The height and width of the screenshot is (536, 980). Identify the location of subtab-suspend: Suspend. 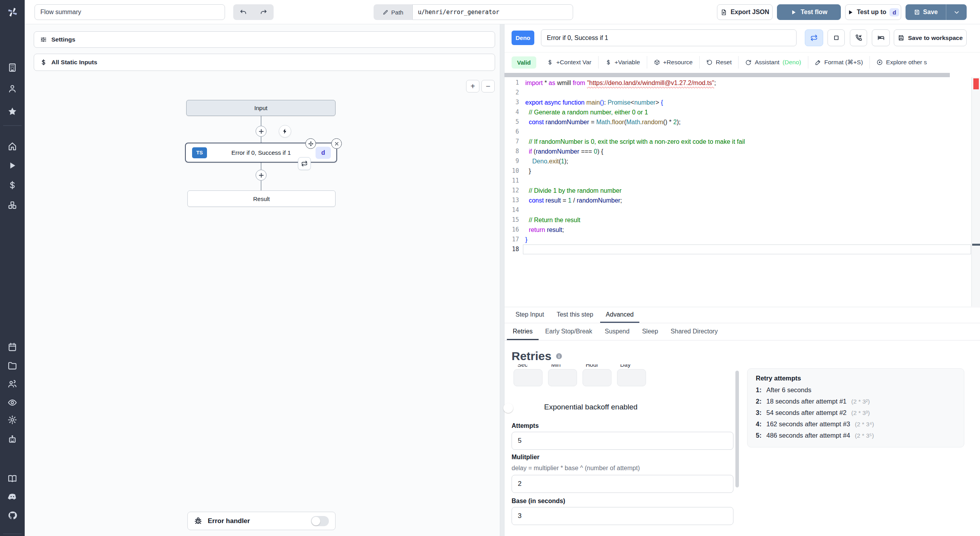
(617, 332).